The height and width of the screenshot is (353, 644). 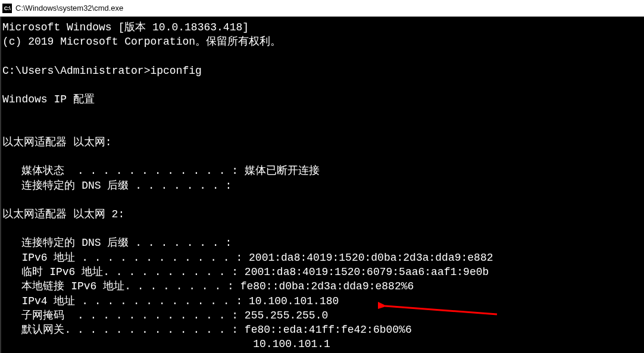 I want to click on terminal-line: IPv4 地址 . . . . . . . . . . . . : 10.100…, so click(x=323, y=301).